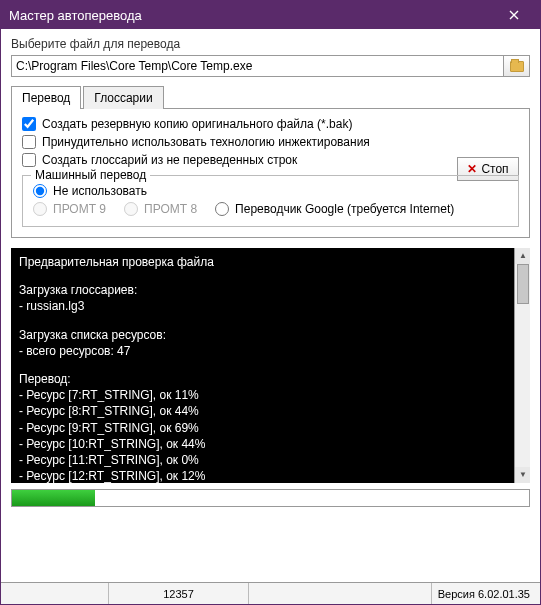 The width and height of the screenshot is (541, 605). I want to click on radio-second-row: ПРОМТ 9 ПРОМТ 8 Переводчик Google (требу…, so click(270, 211).